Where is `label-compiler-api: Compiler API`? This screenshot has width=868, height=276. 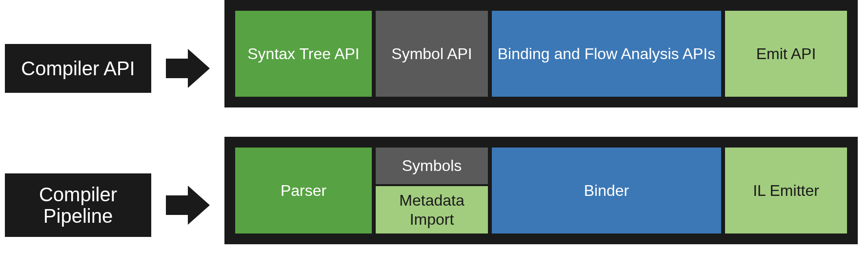
label-compiler-api: Compiler API is located at coordinates (78, 68).